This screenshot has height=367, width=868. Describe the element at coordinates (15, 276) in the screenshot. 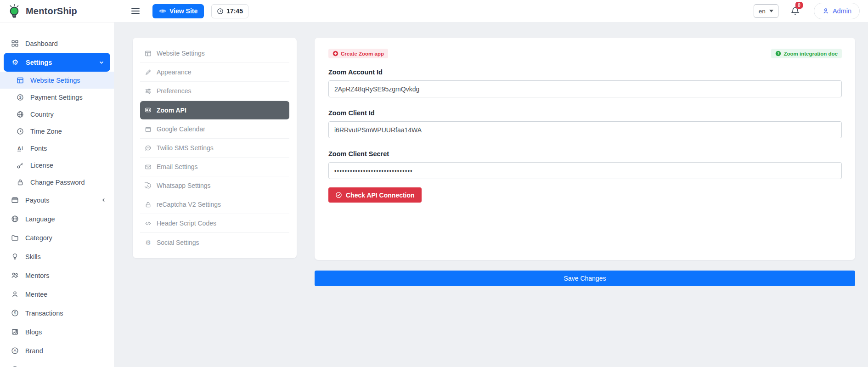

I see `users-icon` at that location.